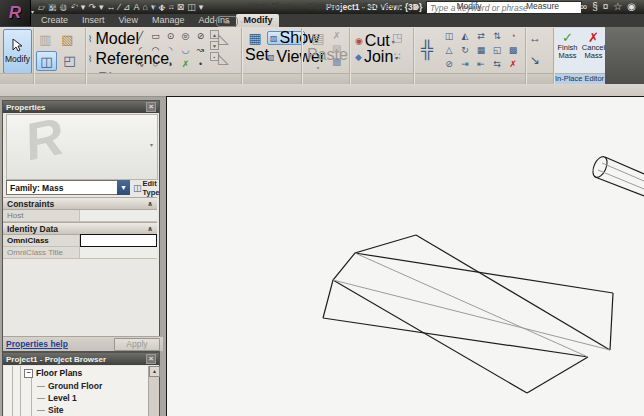  I want to click on draw-tool-icon: ✗, so click(186, 64).